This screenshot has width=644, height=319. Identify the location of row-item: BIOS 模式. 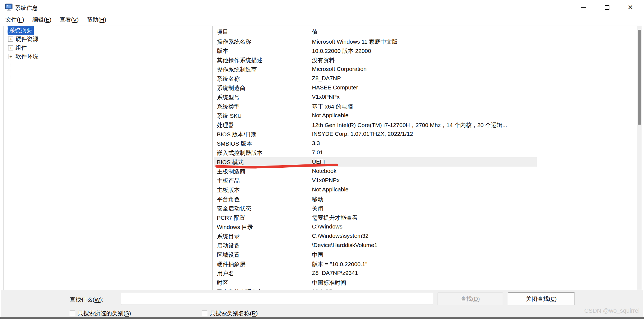
(230, 162).